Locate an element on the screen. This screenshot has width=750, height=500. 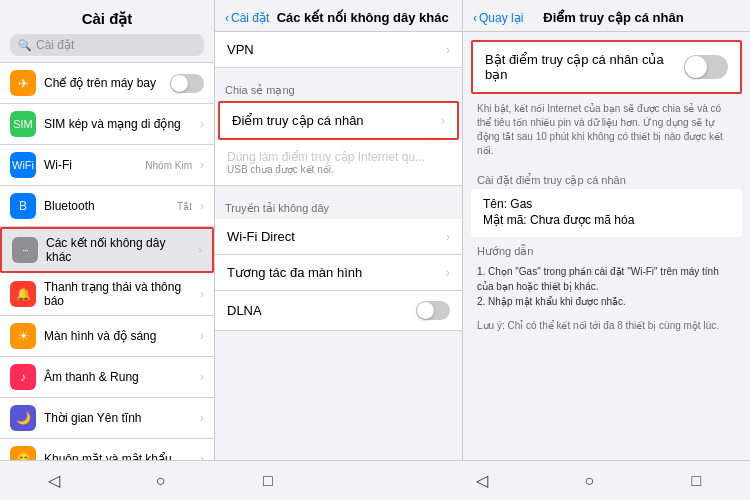
mid-section-wireless-label: Truyền tải không dây is located at coordinates (338, 206).